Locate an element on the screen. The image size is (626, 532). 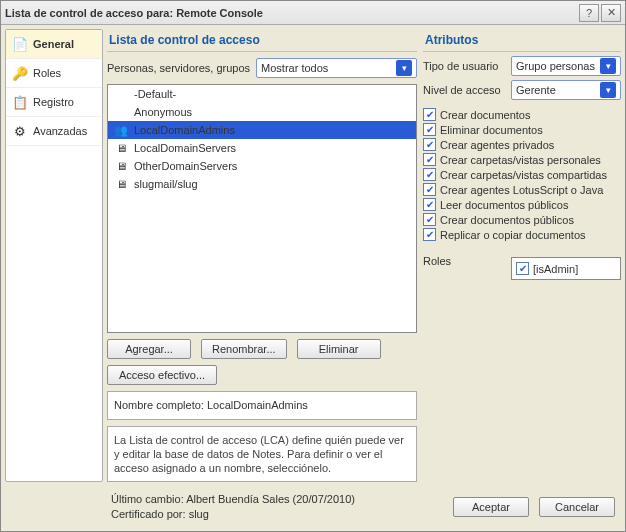
footer-info: Último cambio: Albert Buendía Sales (20/… is located at coordinates (277, 506).